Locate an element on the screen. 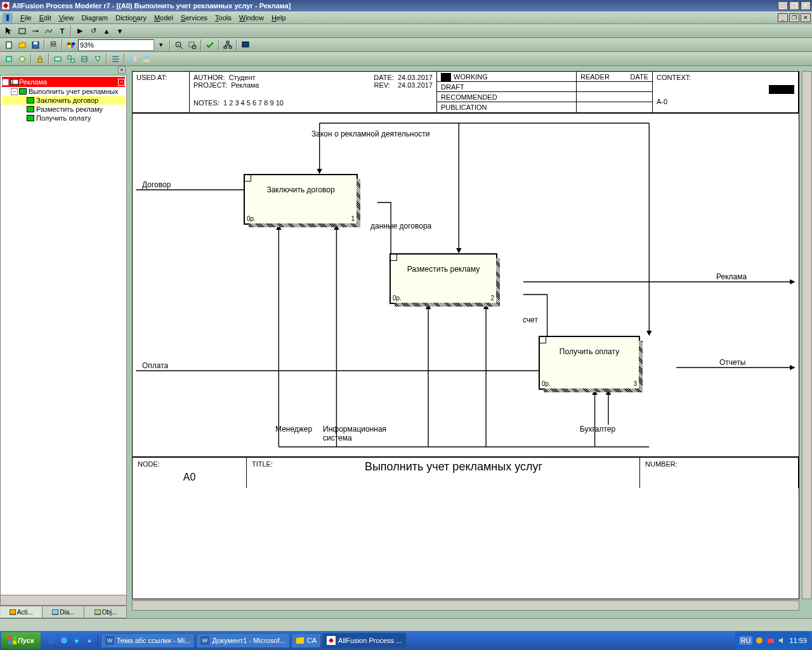 The width and height of the screenshot is (812, 650). model-tree: − Реклама − − Выполнить учет рекламных З… is located at coordinates (63, 335).